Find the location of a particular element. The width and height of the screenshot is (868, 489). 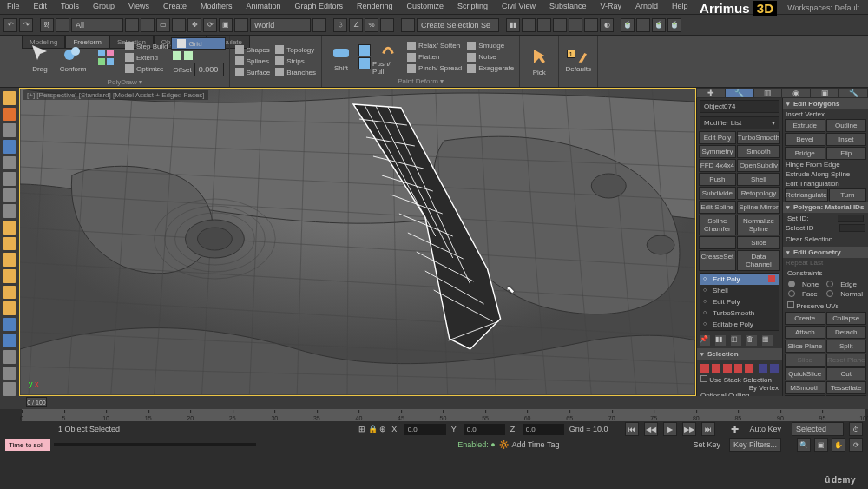

repeat-last-button: Repeat Last is located at coordinates (825, 262).